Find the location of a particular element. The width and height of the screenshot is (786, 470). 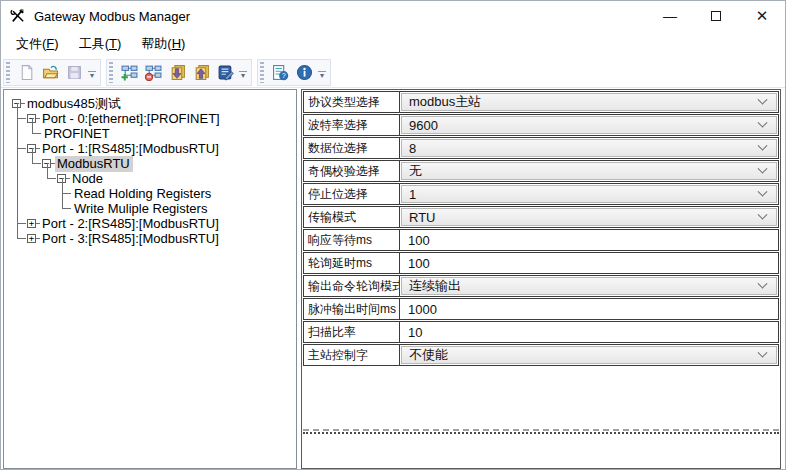

tree-node: −ModbusRTU is located at coordinates (168, 164).